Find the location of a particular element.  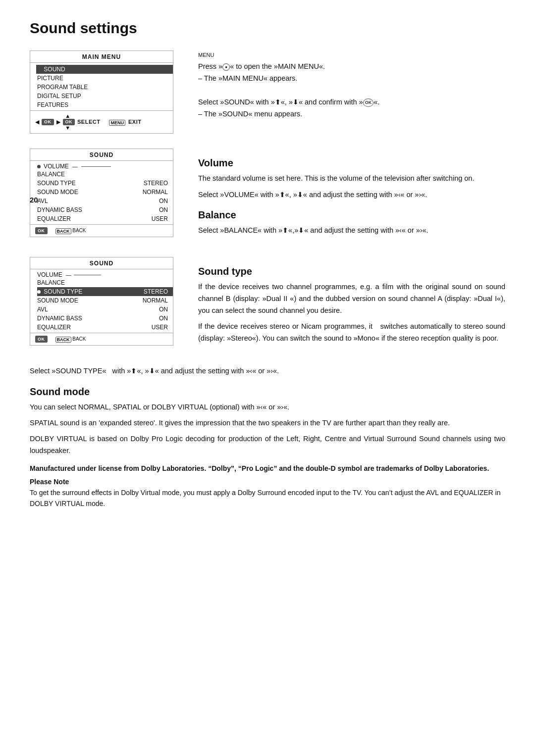

equalizer-item: EQUALIZER USER is located at coordinates (105, 219).